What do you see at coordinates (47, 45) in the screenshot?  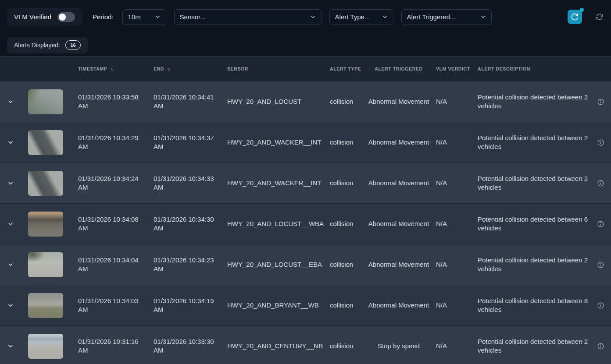 I see `alerts-displayed-box: Alerts Displayed: 16` at bounding box center [47, 45].